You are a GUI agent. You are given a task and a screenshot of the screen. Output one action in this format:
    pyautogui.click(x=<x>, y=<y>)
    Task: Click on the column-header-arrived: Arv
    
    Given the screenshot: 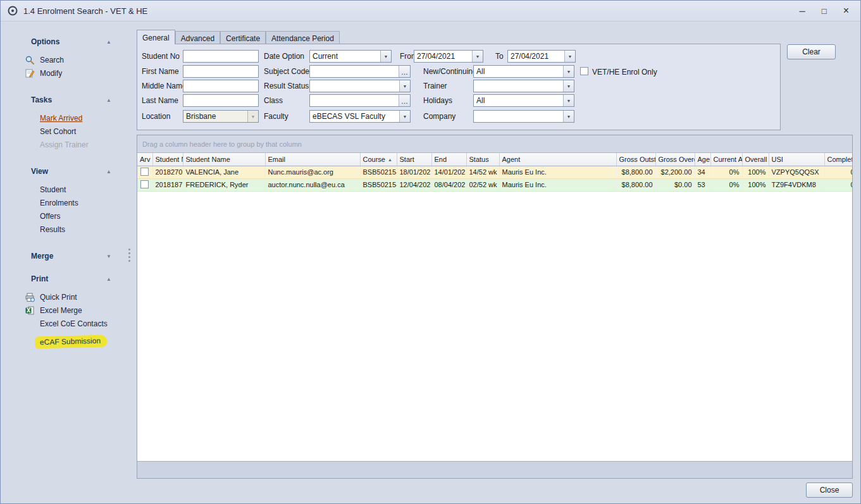 What is the action you would take?
    pyautogui.click(x=145, y=159)
    